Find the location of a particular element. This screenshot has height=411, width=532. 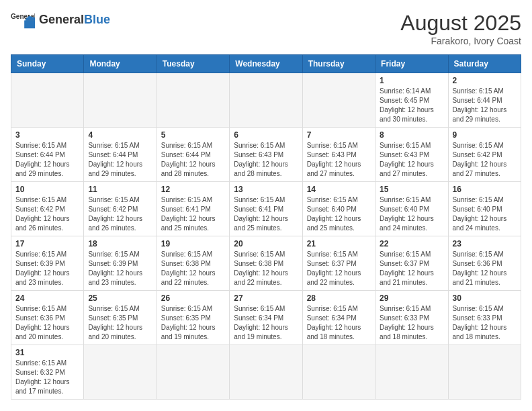

day-number: 6 is located at coordinates (266, 135).